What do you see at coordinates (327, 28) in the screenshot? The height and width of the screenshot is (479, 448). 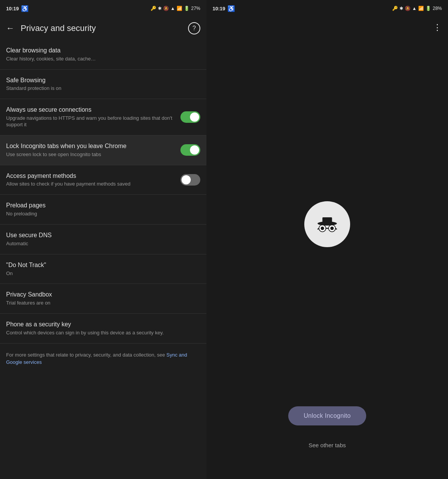 I see `right-top-bar: ⋮` at bounding box center [327, 28].